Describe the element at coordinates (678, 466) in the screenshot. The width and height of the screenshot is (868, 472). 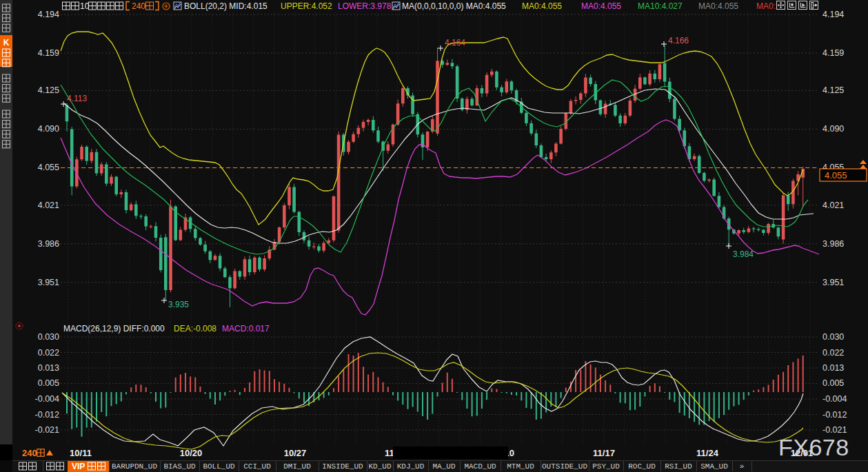
I see `svg-text: RSI_UD` at that location.